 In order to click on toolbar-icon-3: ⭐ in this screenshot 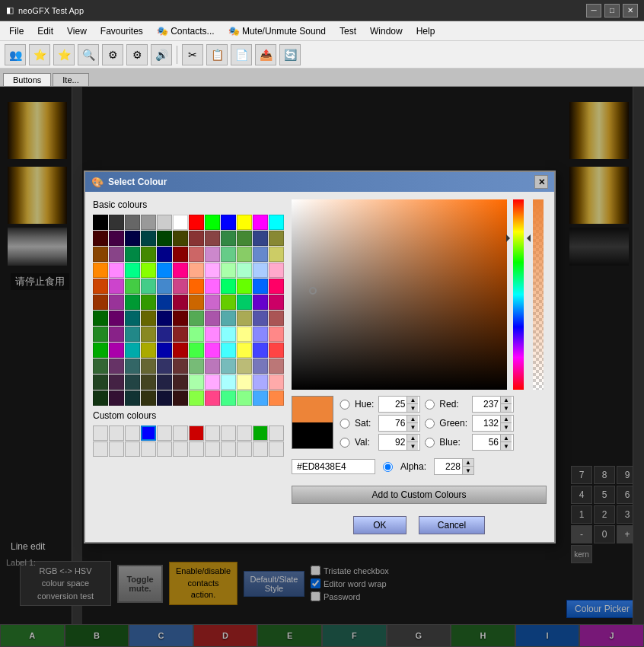, I will do `click(64, 55)`.